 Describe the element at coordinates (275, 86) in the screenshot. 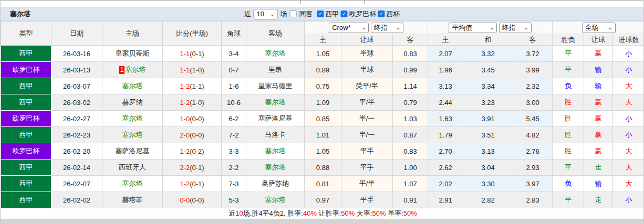

I see `away-team-name: 皇家马德里` at that location.